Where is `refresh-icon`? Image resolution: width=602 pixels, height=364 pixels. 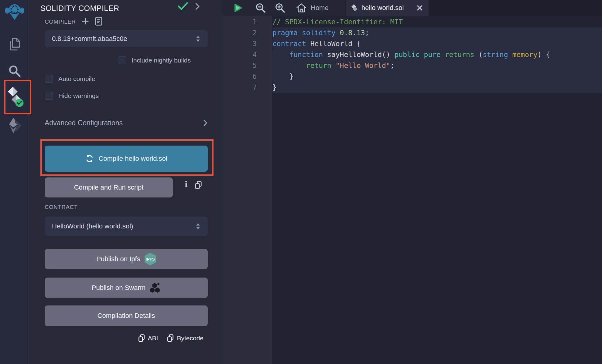
refresh-icon is located at coordinates (90, 159).